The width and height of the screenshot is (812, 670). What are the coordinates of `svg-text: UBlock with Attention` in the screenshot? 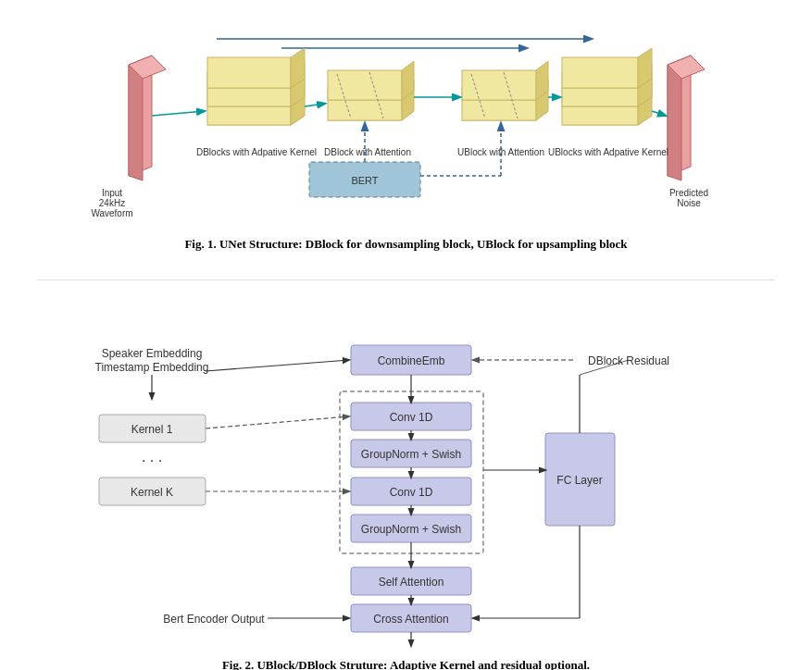 It's located at (501, 152).